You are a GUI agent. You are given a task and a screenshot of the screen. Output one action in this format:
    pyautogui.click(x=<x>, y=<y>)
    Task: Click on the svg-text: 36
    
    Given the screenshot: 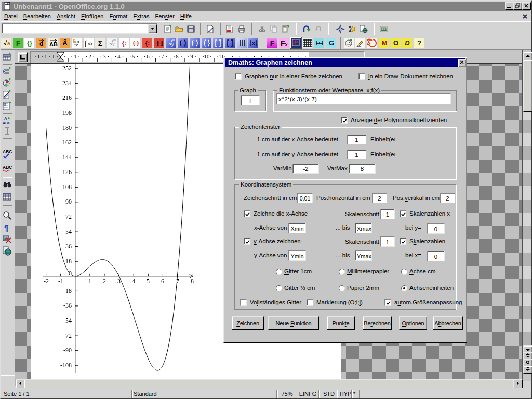 What is the action you would take?
    pyautogui.click(x=69, y=246)
    